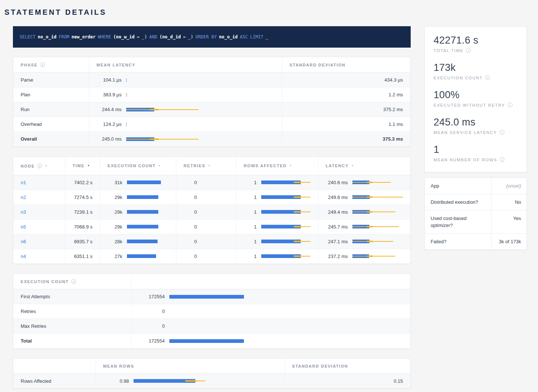  What do you see at coordinates (205, 381) in the screenshot?
I see `mean-rows-bar-chart` at bounding box center [205, 381].